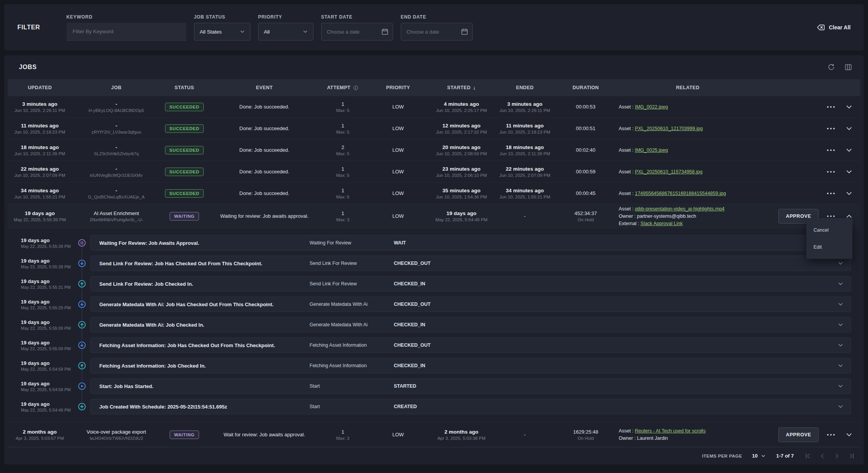 The height and width of the screenshot is (473, 868). What do you see at coordinates (126, 17) in the screenshot?
I see `keyword-label: KEYWORD` at bounding box center [126, 17].